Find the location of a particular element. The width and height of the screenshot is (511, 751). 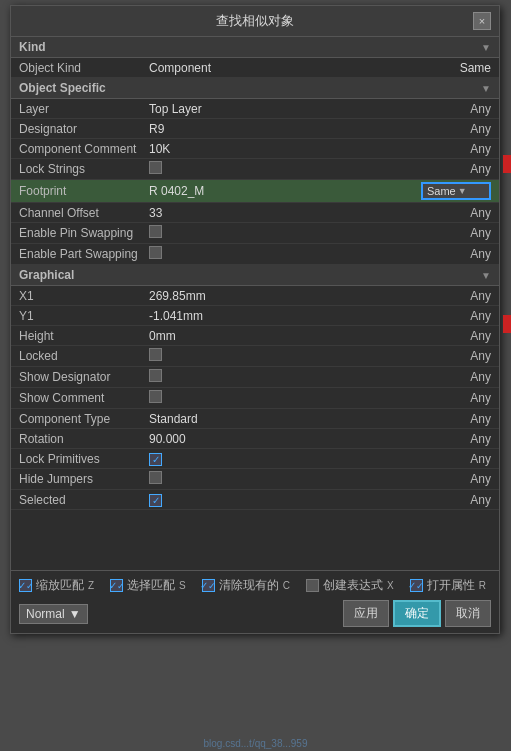

open-properties-checkbox: ✓ is located at coordinates (416, 586).